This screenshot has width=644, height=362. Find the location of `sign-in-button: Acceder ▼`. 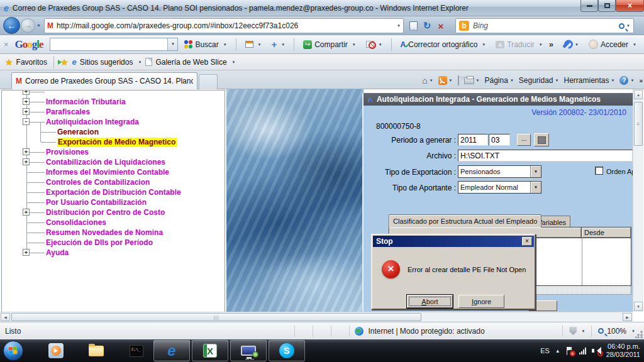

sign-in-button: Acceder ▼ is located at coordinates (613, 44).